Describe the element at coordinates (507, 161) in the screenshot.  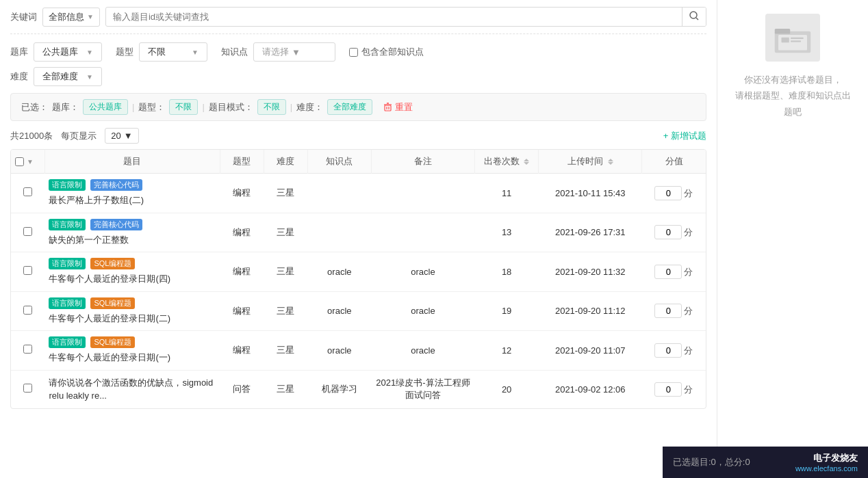
I see `col-count: 出卷次数` at that location.